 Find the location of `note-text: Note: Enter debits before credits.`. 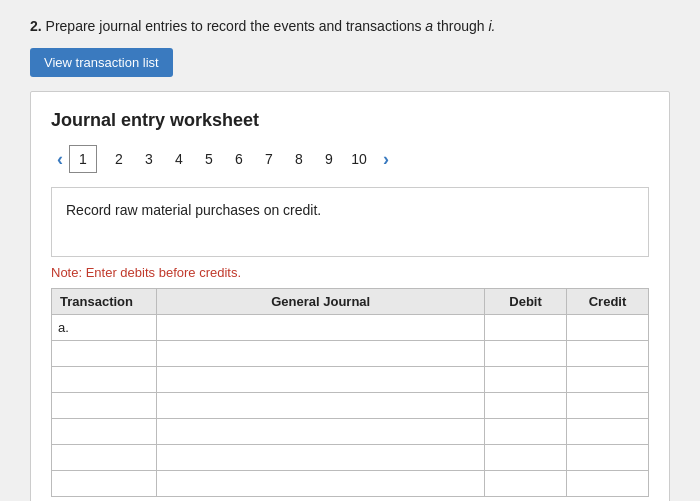

note-text: Note: Enter debits before credits. is located at coordinates (350, 272).